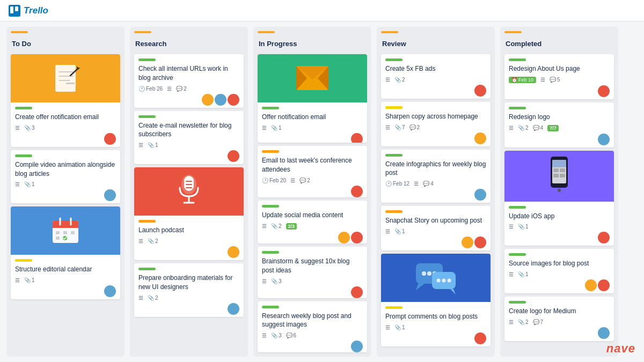 The width and height of the screenshot is (644, 362). Describe the element at coordinates (559, 271) in the screenshot. I see `card: Source images for blog post☰📎1` at that location.